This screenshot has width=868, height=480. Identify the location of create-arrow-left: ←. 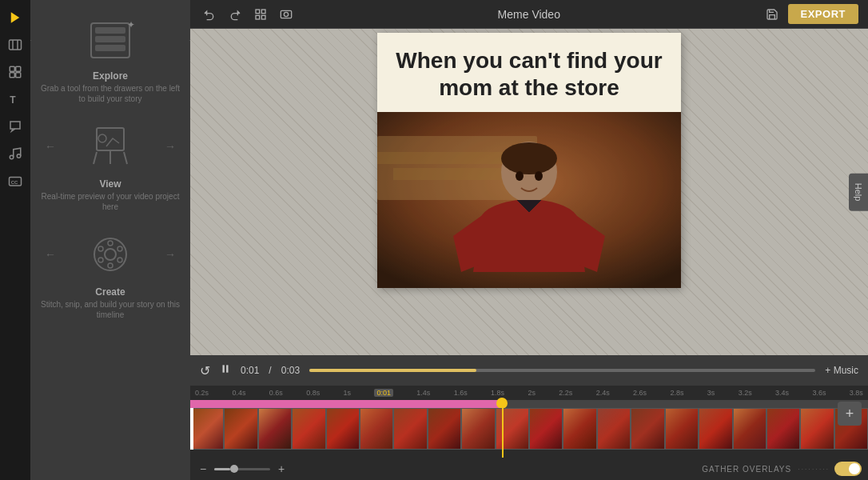
(50, 254).